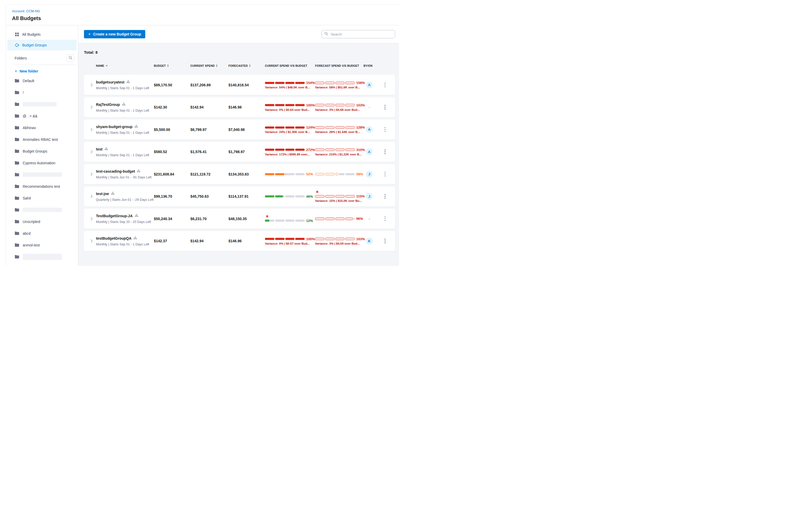  I want to click on table-row: testMonthly | Starts Sep 01 - 1 Days Lef…, so click(240, 152).